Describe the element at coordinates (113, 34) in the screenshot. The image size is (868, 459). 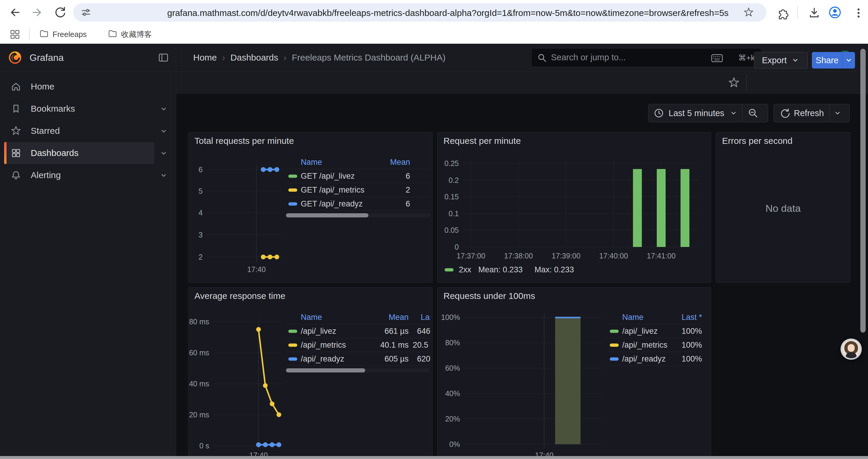
I see `folder-icon` at that location.